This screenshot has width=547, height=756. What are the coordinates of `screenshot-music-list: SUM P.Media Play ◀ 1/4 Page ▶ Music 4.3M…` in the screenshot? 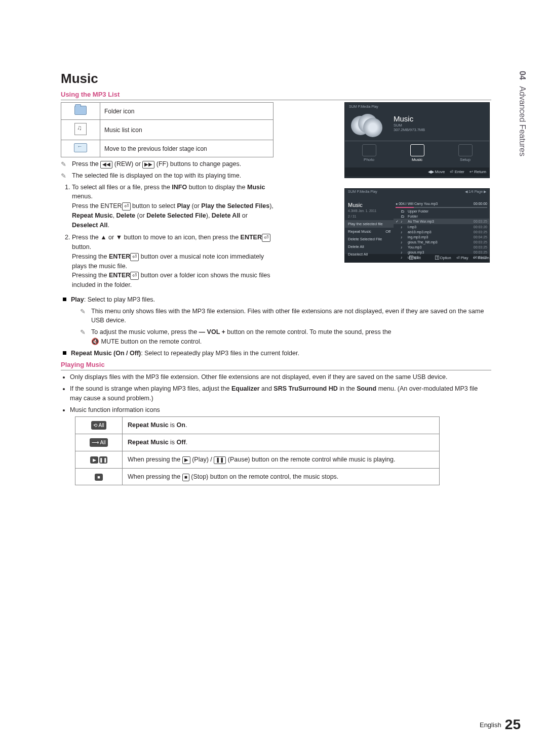 It's located at (417, 226).